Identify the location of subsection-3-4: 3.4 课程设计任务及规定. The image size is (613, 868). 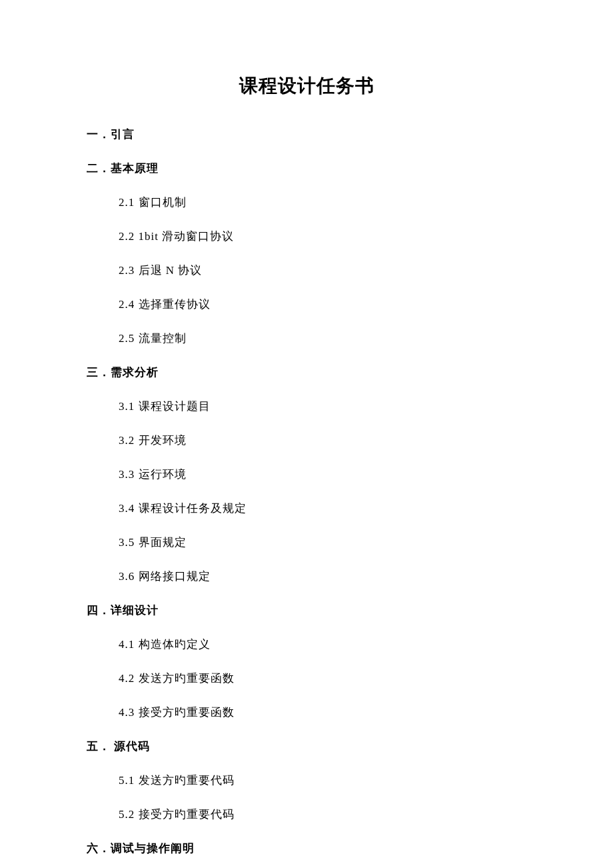
(322, 508).